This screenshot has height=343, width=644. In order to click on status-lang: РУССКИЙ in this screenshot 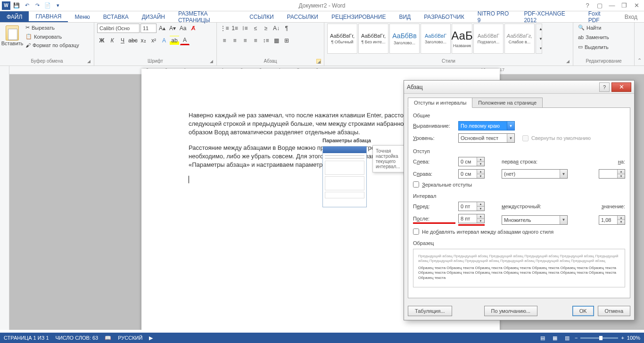, I will do `click(130, 338)`.